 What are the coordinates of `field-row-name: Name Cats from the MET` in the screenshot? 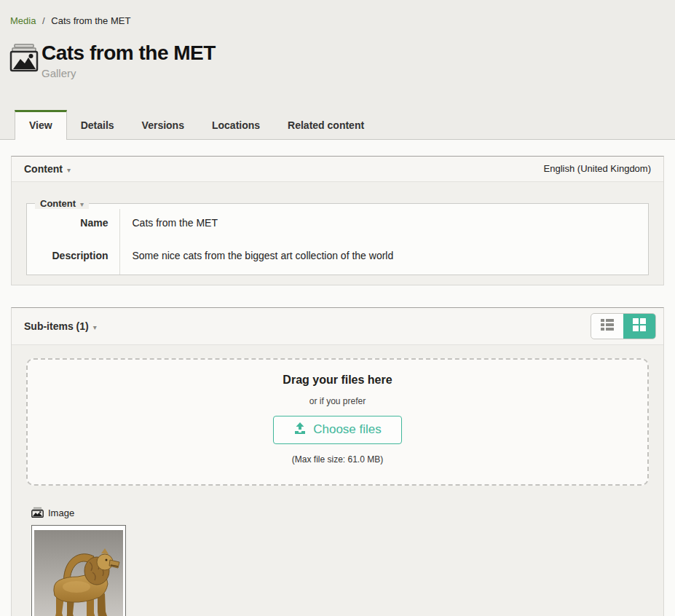 It's located at (338, 226).